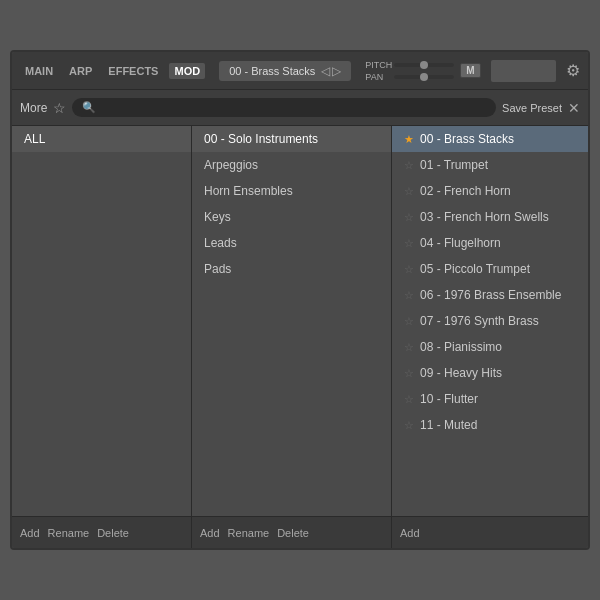 This screenshot has width=600, height=600. What do you see at coordinates (490, 399) in the screenshot?
I see `list-item: ☆ 10 - Flutter` at bounding box center [490, 399].